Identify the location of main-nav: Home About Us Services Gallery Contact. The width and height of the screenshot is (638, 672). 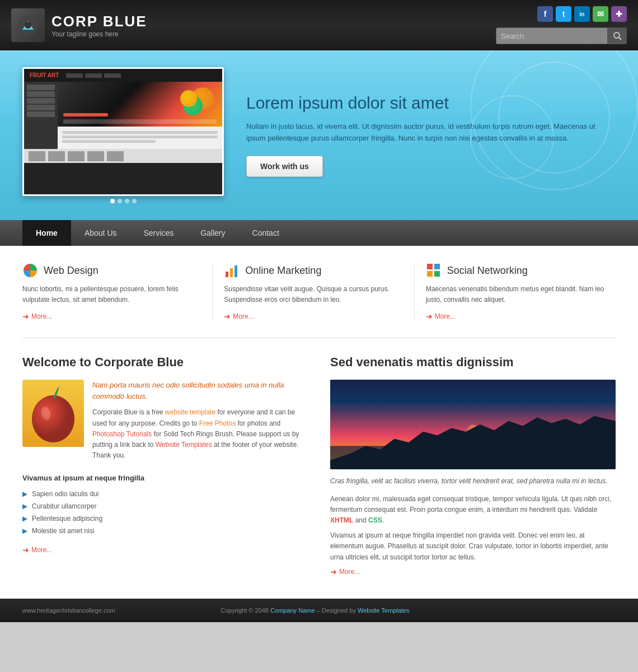
(319, 233).